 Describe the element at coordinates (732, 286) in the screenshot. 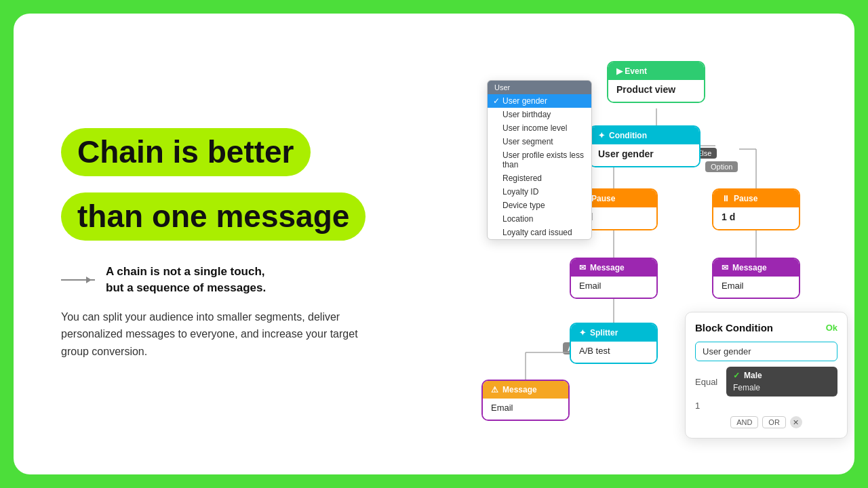

I see `message-right-value: Email` at that location.